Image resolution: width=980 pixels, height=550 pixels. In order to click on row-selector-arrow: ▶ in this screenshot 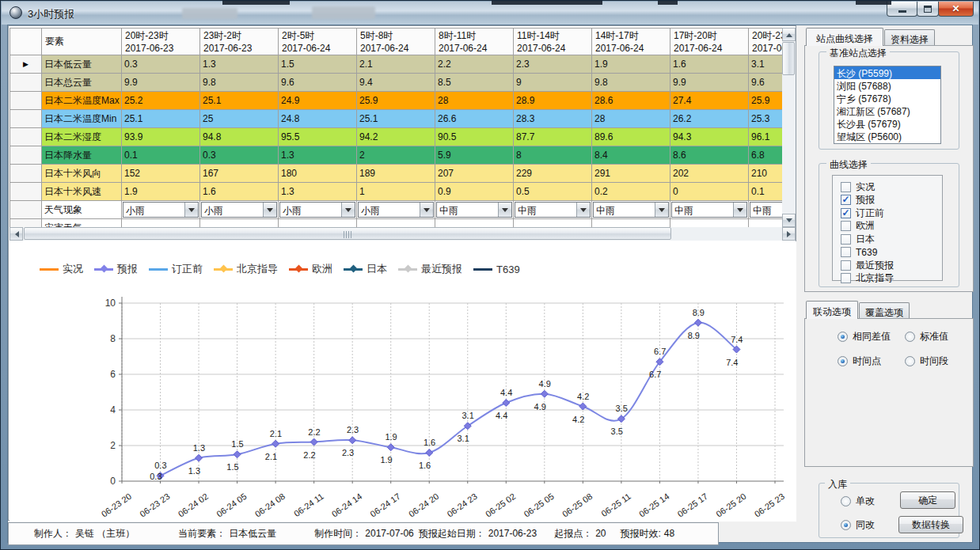, I will do `click(26, 65)`.